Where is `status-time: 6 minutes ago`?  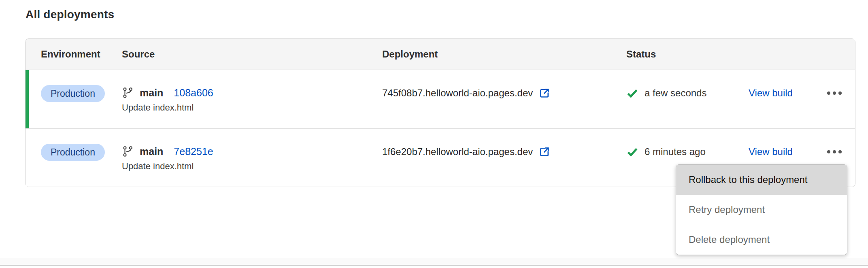
status-time: 6 minutes ago is located at coordinates (675, 152).